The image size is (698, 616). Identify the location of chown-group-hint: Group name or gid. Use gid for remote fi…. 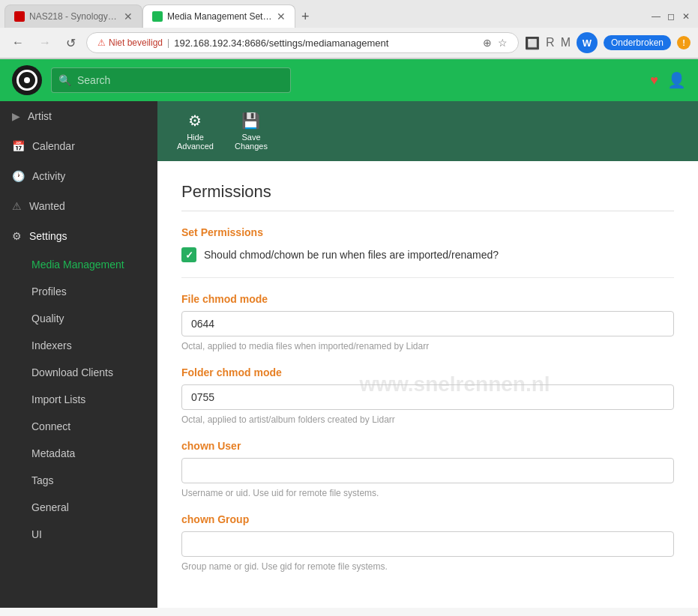
(427, 567).